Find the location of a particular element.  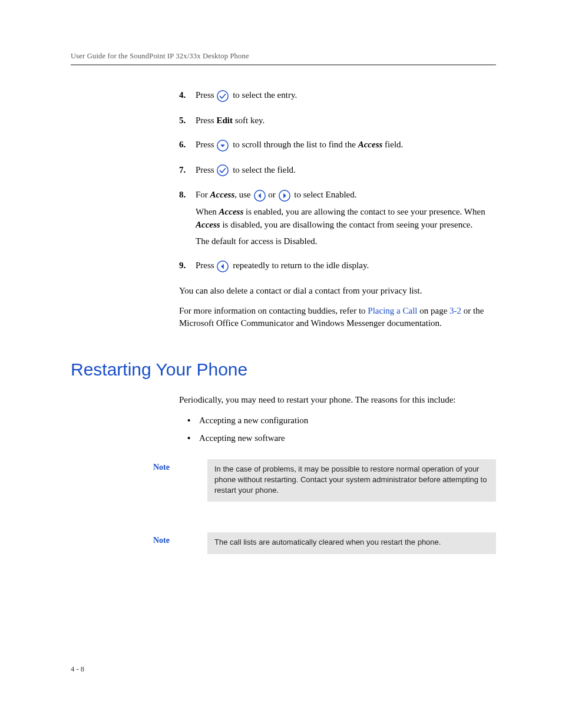

step-text-bold: Edit is located at coordinates (224, 120).